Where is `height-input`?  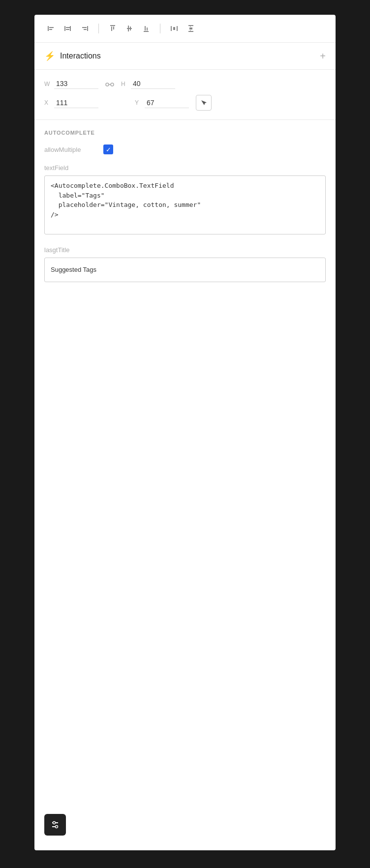 height-input is located at coordinates (153, 84).